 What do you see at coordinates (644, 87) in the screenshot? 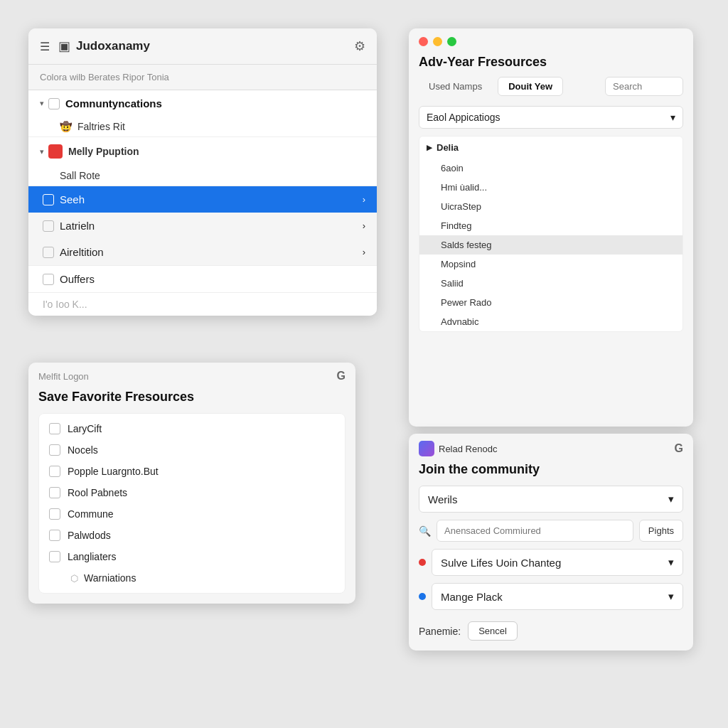
I see `search-input` at bounding box center [644, 87].